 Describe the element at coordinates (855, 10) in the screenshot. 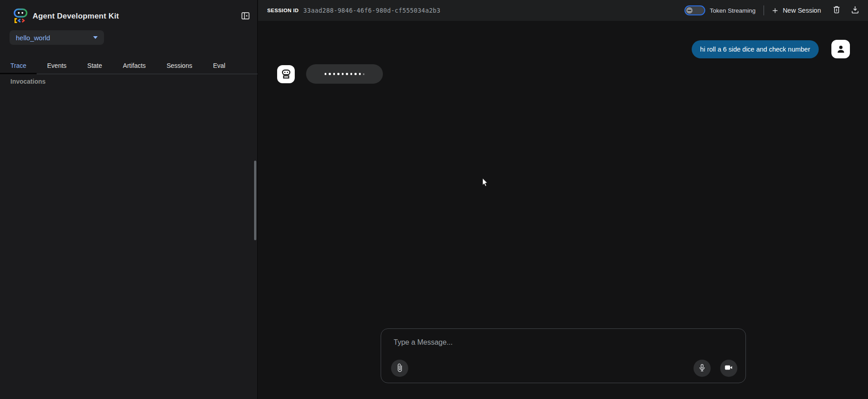

I see `export-session-button` at that location.